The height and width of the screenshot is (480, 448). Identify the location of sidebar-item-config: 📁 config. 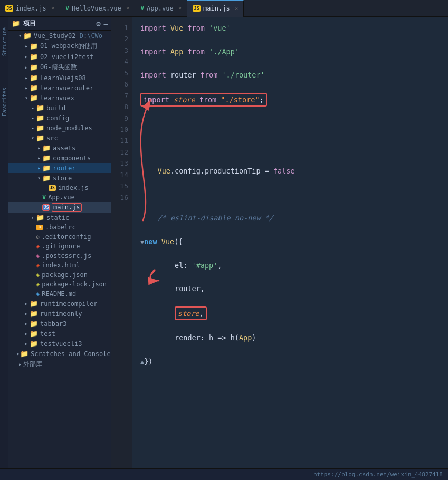
(60, 118).